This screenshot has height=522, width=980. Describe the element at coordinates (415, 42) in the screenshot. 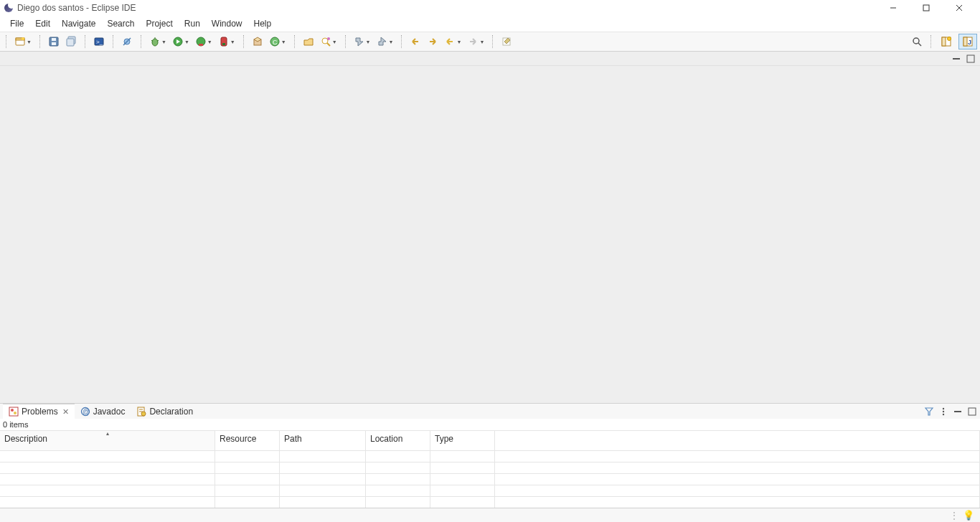

I see `last-edit-location-button` at that location.